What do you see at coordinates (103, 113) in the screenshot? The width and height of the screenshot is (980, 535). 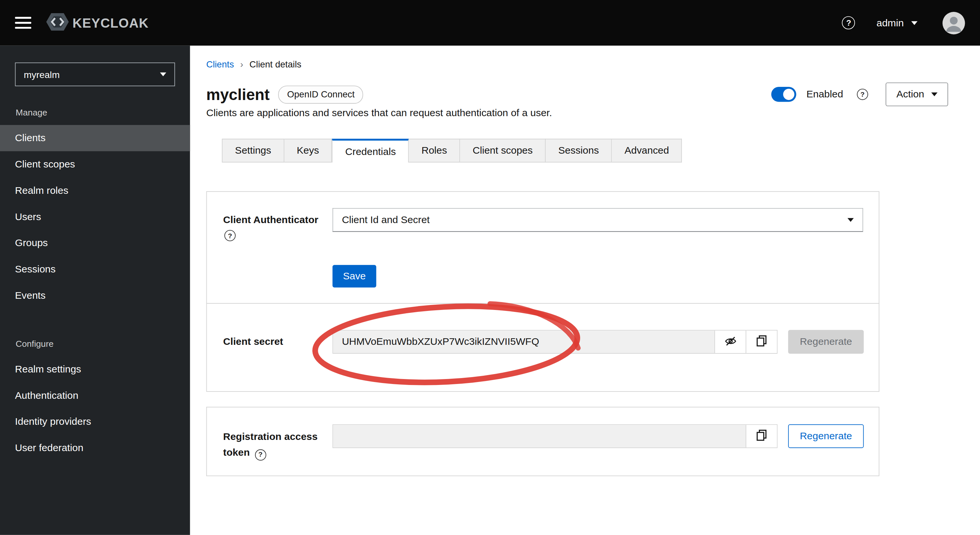 I see `nav-section-manage: Manage` at bounding box center [103, 113].